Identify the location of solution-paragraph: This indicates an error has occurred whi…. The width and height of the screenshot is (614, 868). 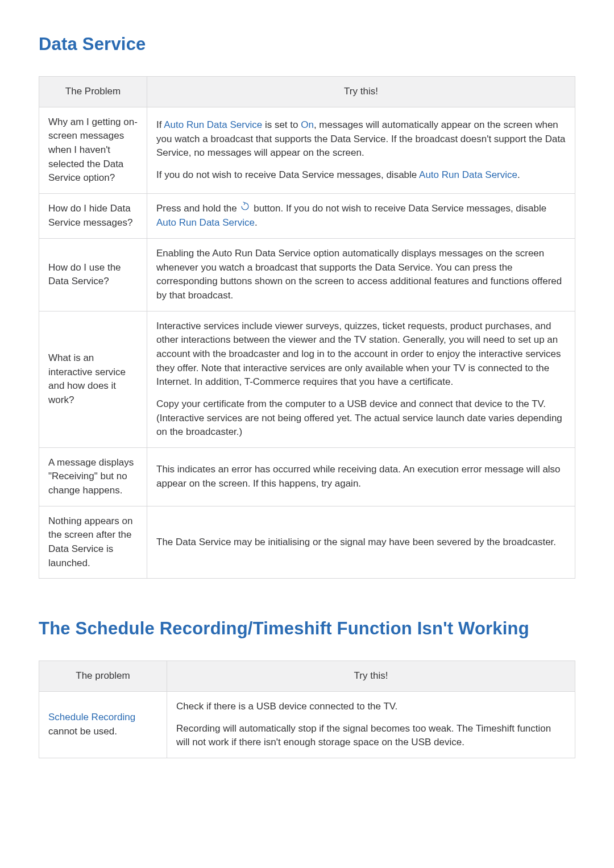
(361, 476).